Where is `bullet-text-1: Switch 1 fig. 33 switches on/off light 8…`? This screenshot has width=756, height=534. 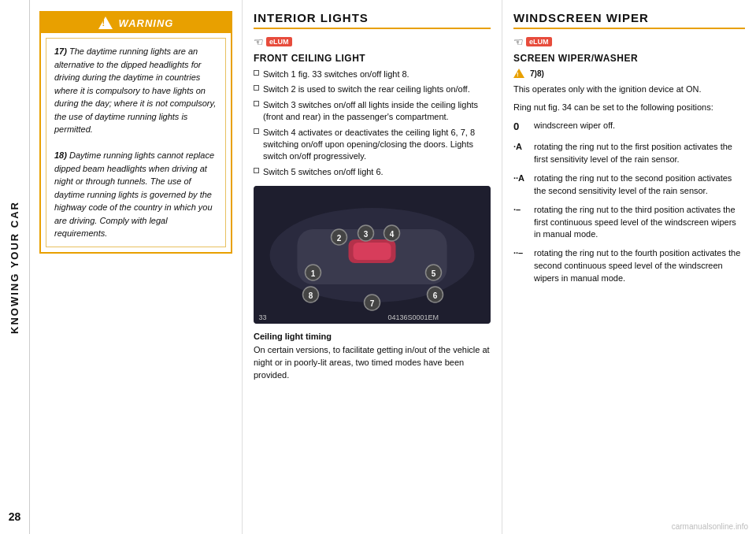 bullet-text-1: Switch 1 fig. 33 switches on/off light 8… is located at coordinates (336, 74).